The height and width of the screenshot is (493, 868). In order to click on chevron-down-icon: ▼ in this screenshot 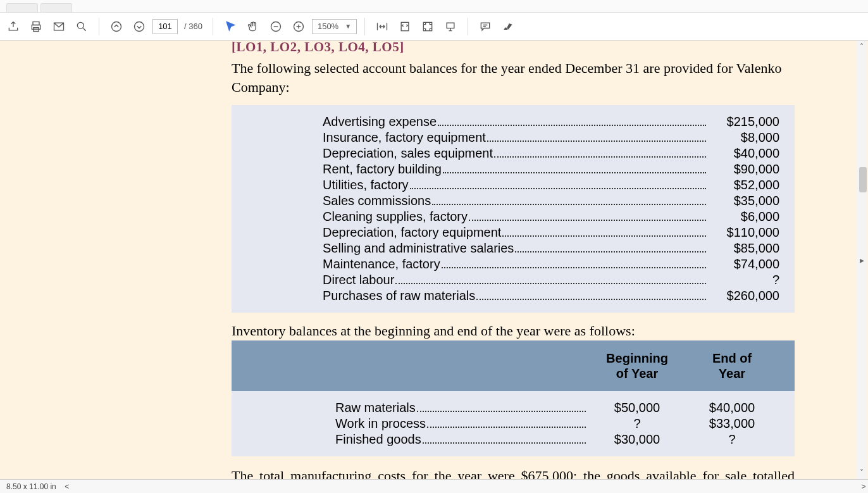, I will do `click(348, 27)`.